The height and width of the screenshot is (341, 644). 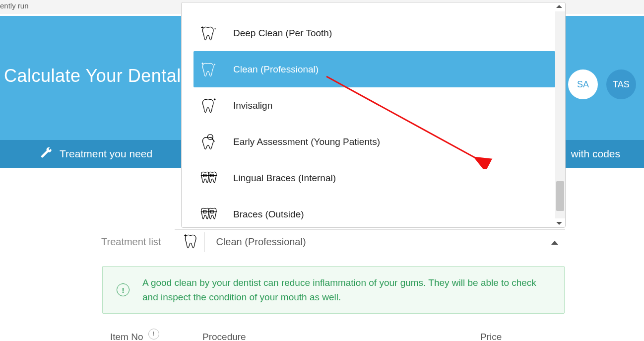 I want to click on dropdown-option-label: Early Assessment (Young Patients), so click(x=307, y=142).